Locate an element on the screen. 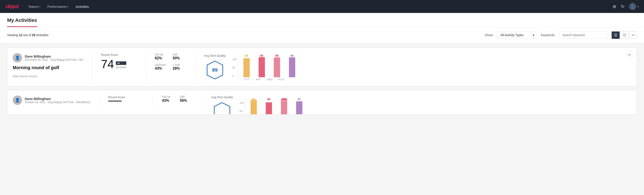 The height and width of the screenshot is (195, 644). fw-hit-stat: FW Hit 62% is located at coordinates (162, 56).